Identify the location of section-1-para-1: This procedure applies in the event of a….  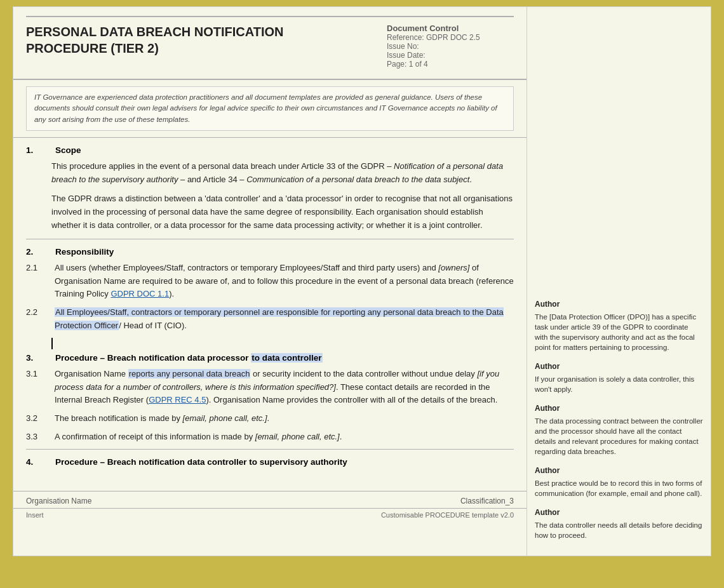
(283, 173).